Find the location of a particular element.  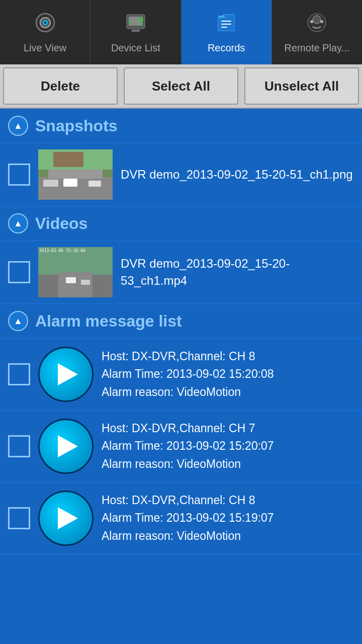

snapshots-title: Snapshots is located at coordinates (76, 126).